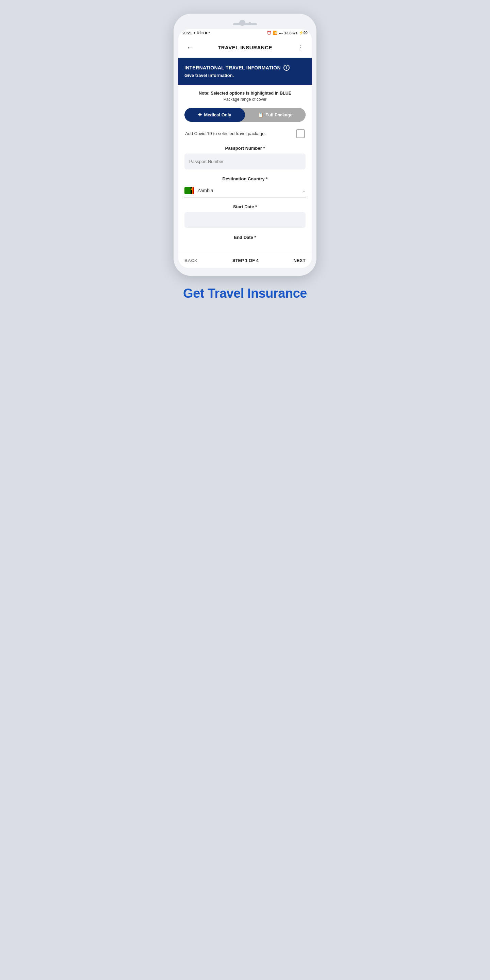 Image resolution: width=490 pixels, height=980 pixels. I want to click on app-header: ← TRAVEL INSURANCE ⋮, so click(245, 47).